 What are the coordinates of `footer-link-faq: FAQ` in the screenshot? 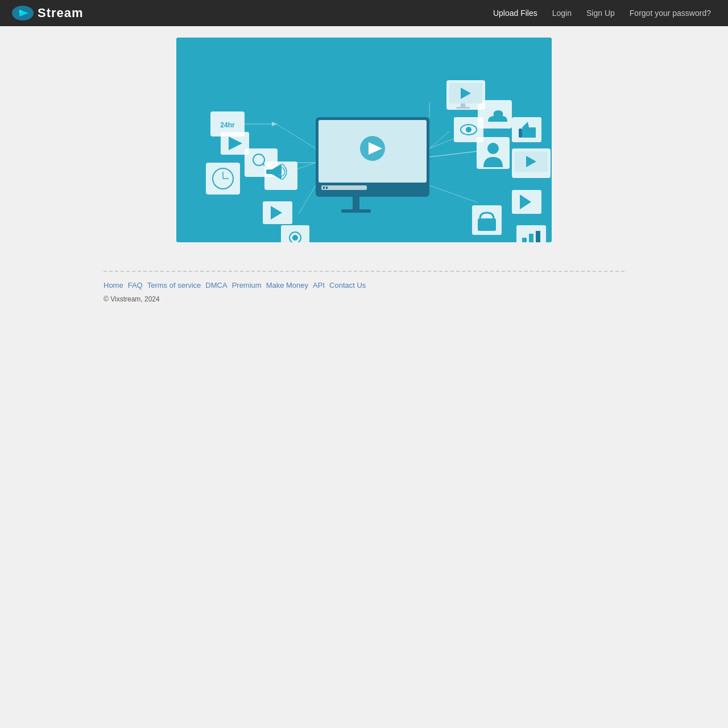 It's located at (135, 286).